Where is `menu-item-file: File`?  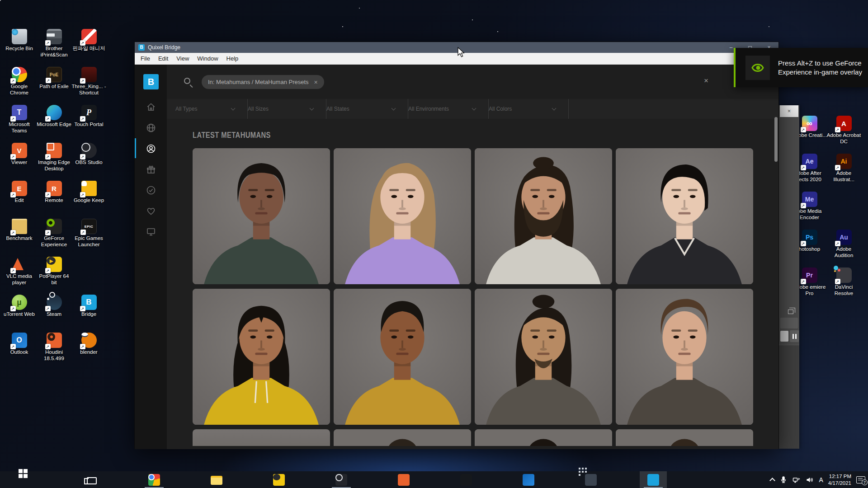 menu-item-file: File is located at coordinates (146, 59).